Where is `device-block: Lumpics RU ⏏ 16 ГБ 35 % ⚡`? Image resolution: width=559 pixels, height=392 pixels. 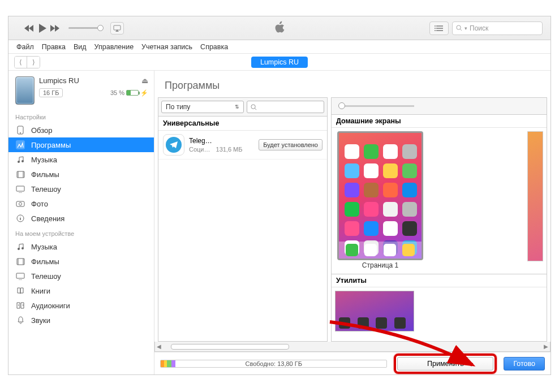
device-block: Lumpics RU ⏏ 16 ГБ 35 % ⚡ is located at coordinates (81, 92).